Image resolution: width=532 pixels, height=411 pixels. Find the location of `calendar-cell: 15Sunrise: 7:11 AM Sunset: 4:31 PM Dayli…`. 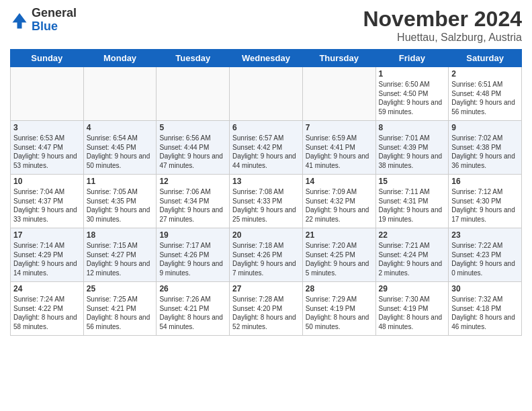

calendar-cell: 15Sunrise: 7:11 AM Sunset: 4:31 PM Dayli… is located at coordinates (412, 201).